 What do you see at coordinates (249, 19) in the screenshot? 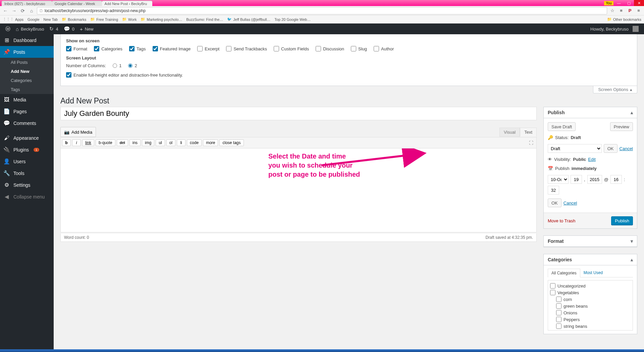
I see `bookmark-item: 🐦Jeff Bullas (@jeffbull…` at bounding box center [249, 19].